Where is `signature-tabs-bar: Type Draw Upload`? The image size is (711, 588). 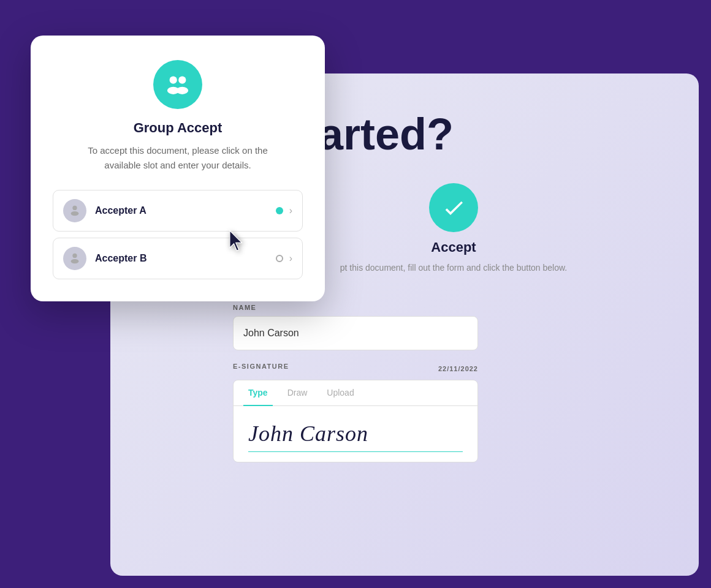
signature-tabs-bar: Type Draw Upload is located at coordinates (356, 393).